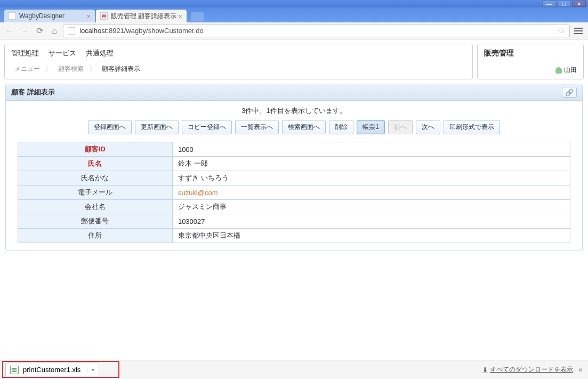  What do you see at coordinates (530, 62) in the screenshot?
I see `app-info-box: 販売管理 山田` at bounding box center [530, 62].